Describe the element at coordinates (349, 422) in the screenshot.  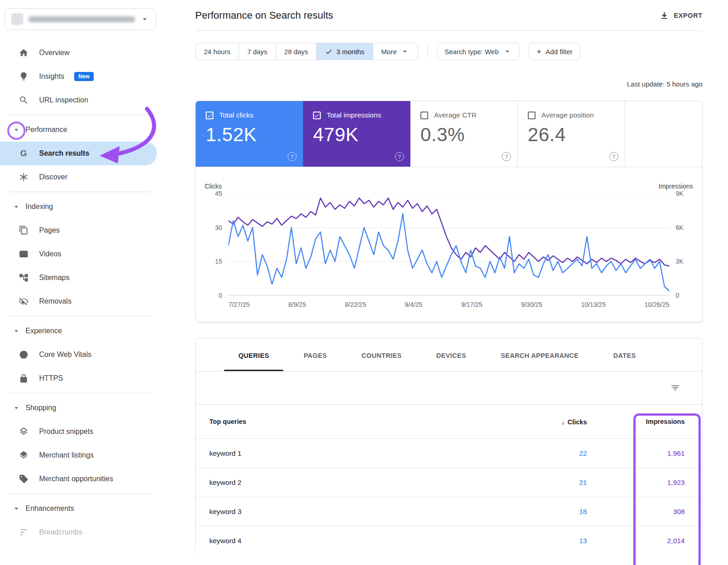
I see `column-header-top-queries: Top queries` at that location.